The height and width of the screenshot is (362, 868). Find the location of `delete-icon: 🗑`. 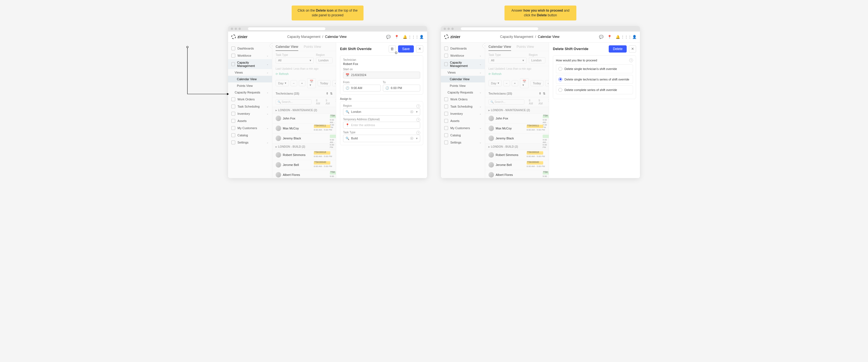

delete-icon: 🗑 is located at coordinates (392, 49).